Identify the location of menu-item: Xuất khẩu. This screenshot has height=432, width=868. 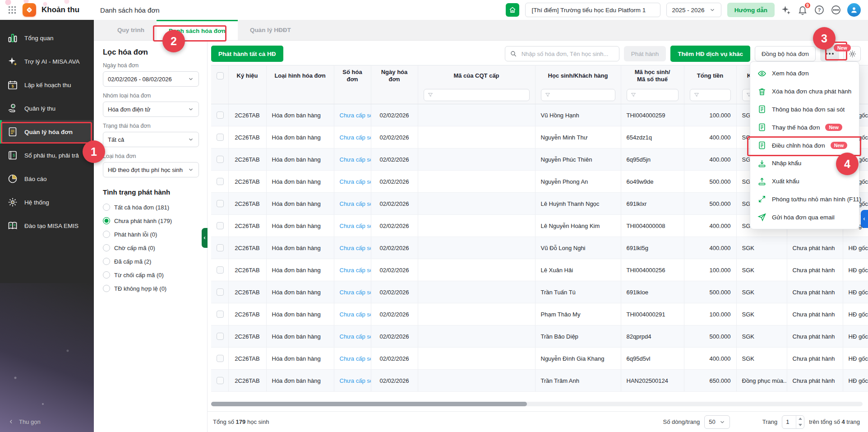
(805, 181).